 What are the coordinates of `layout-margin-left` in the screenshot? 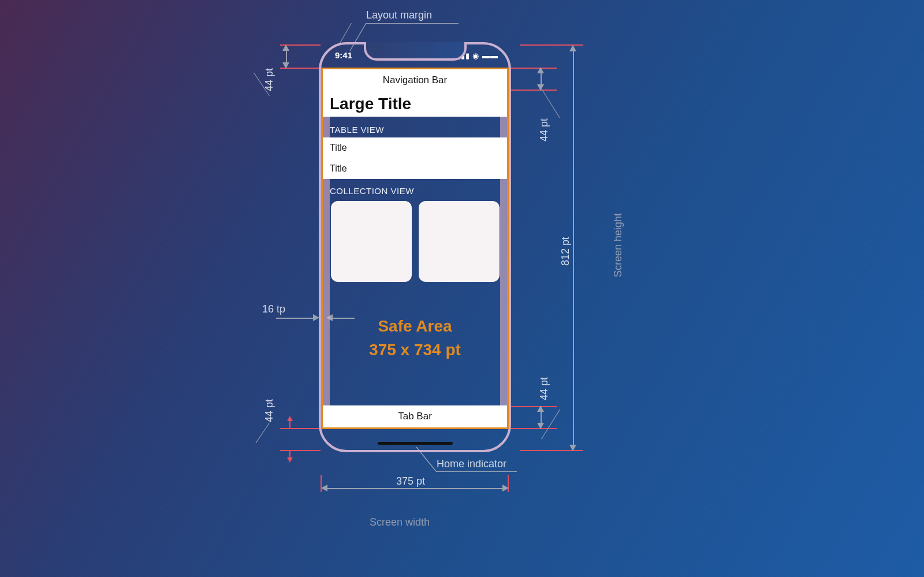 It's located at (326, 248).